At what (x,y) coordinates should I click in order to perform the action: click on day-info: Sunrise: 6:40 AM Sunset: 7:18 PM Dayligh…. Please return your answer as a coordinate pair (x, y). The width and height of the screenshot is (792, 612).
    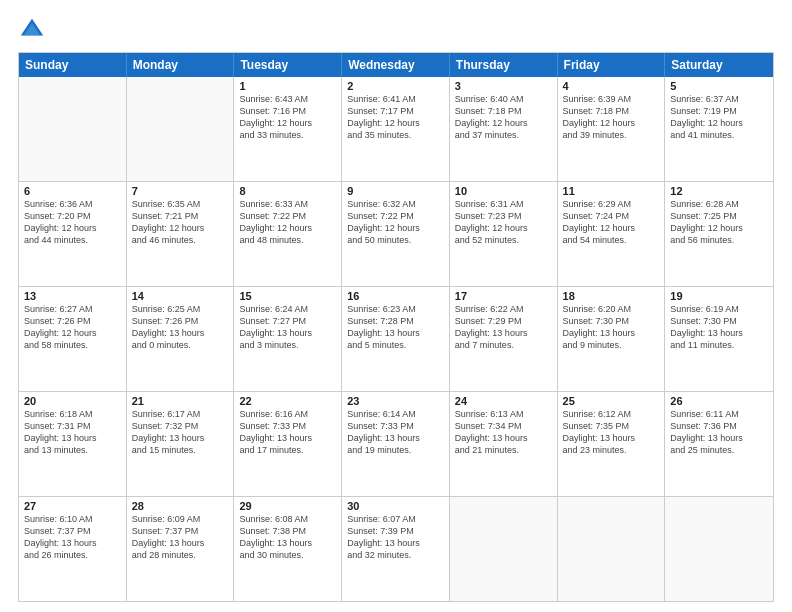
    Looking at the image, I should click on (504, 118).